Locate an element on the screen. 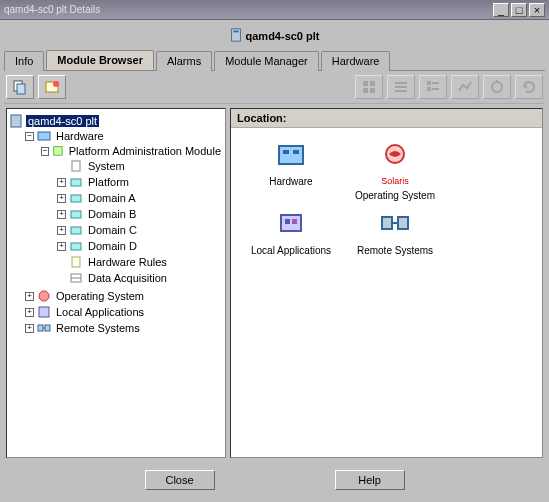 This screenshot has width=549, height=502. close-window-button: × is located at coordinates (537, 10).